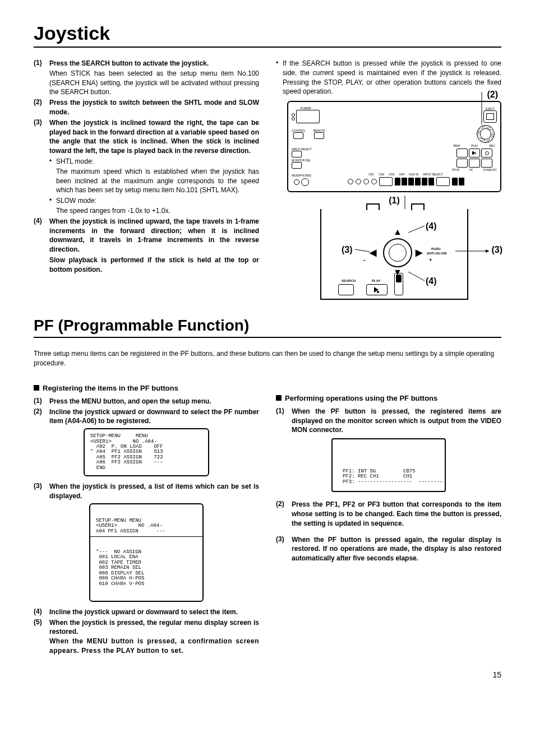 Image resolution: width=535 pixels, height=756 pixels. I want to click on bullet-title: SHTL mode:, so click(75, 161).